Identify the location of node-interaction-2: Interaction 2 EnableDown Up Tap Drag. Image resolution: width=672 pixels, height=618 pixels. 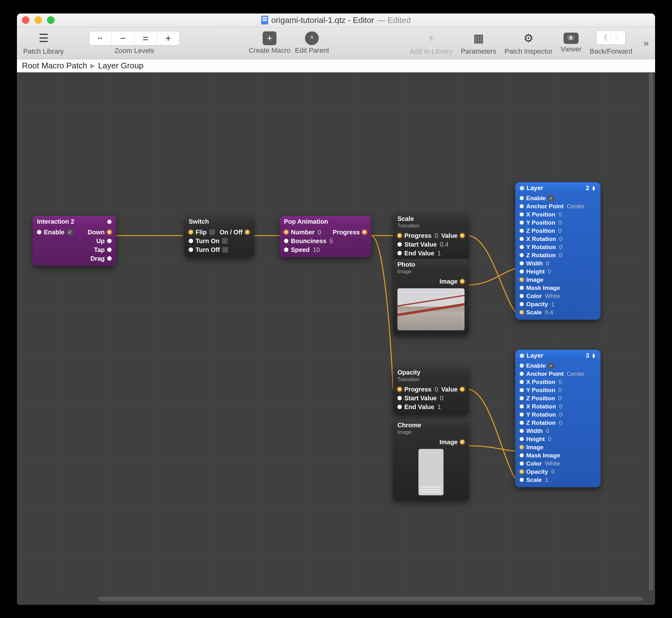
(74, 241).